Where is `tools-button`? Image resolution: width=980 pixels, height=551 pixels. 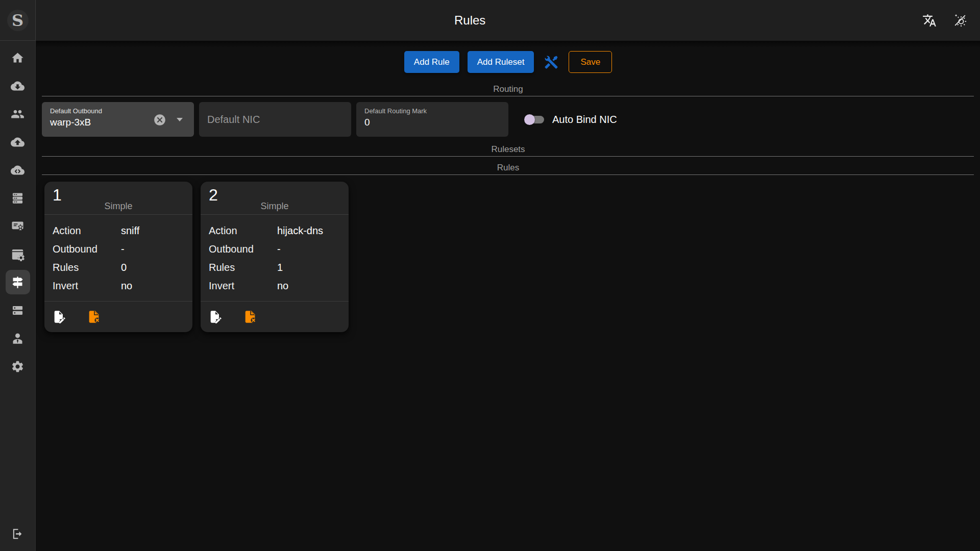 tools-button is located at coordinates (551, 62).